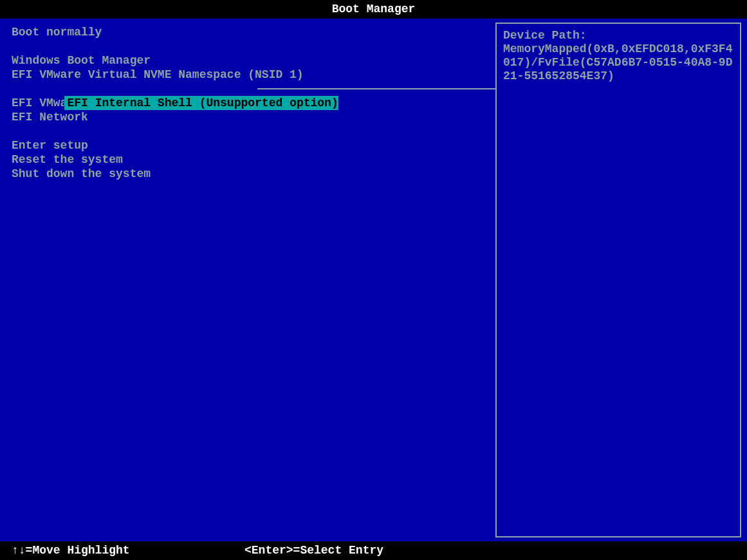  Describe the element at coordinates (254, 160) in the screenshot. I see `menu-item-reset-system: Reset the system` at that location.